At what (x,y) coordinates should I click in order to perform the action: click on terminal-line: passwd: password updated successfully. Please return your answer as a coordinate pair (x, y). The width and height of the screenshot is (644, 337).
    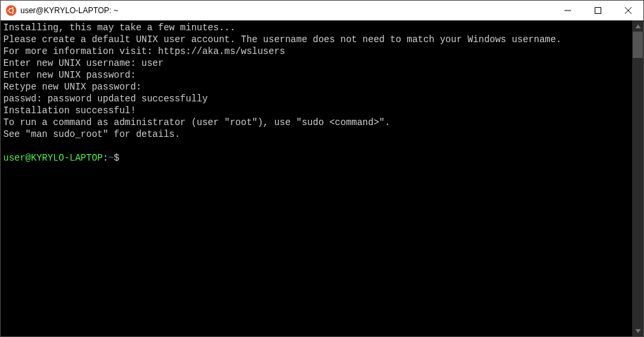
    Looking at the image, I should click on (316, 99).